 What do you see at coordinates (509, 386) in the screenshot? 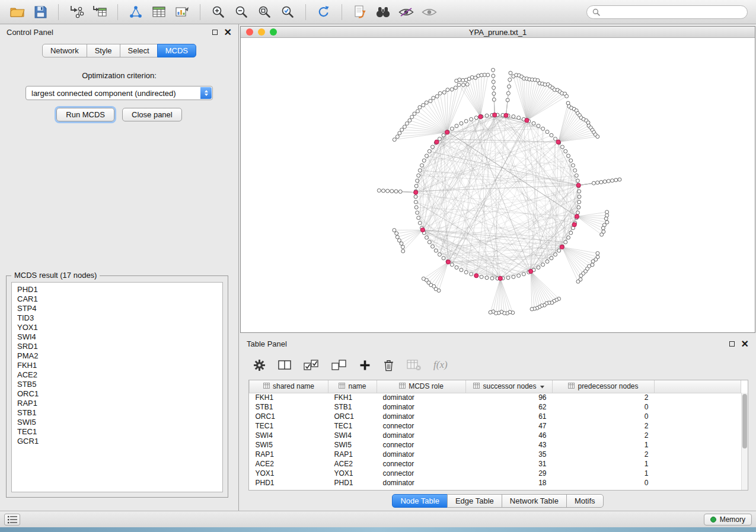
I see `column-header-successor-nodes: successor nodes` at bounding box center [509, 386].